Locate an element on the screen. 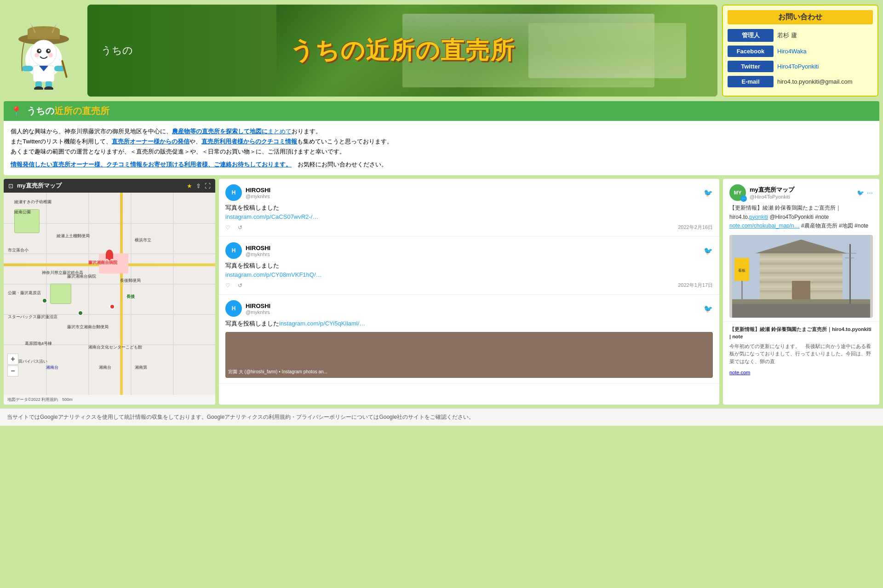  twitter-bird-icon-2: 🐦 is located at coordinates (708, 251).